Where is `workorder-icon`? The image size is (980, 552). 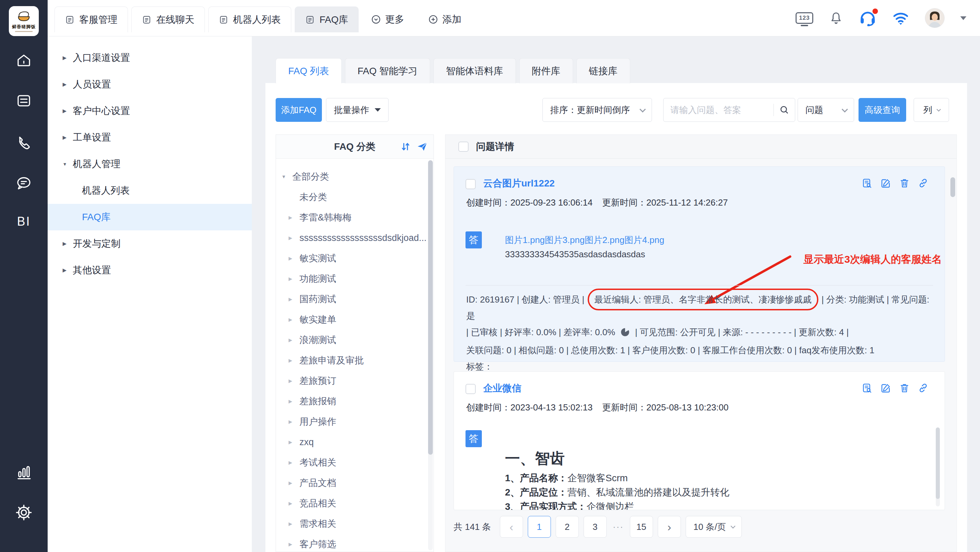 workorder-icon is located at coordinates (24, 101).